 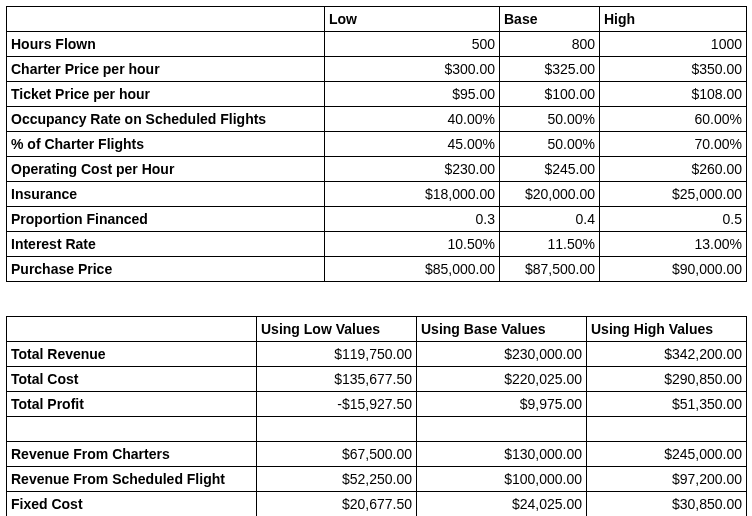 What do you see at coordinates (502, 504) in the screenshot?
I see `cell-base: $24,025.00` at bounding box center [502, 504].